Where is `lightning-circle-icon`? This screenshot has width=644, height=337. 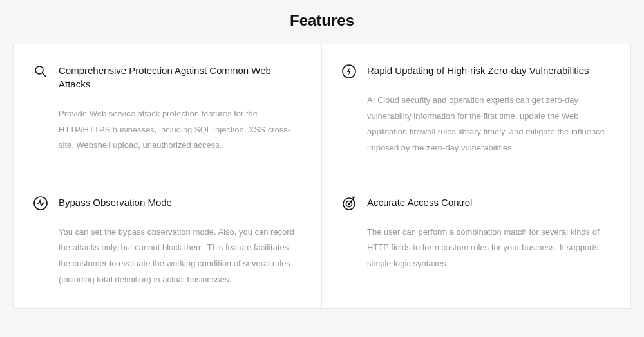
lightning-circle-icon is located at coordinates (349, 71).